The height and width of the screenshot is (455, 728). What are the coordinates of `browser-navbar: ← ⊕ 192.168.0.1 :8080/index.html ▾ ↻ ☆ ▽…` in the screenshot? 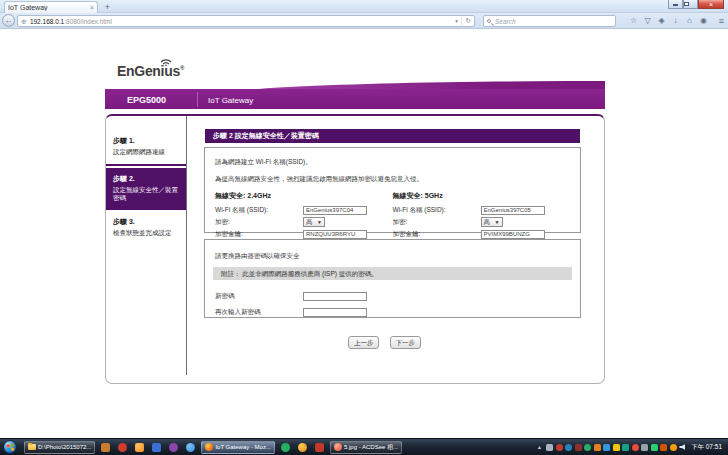 It's located at (364, 21).